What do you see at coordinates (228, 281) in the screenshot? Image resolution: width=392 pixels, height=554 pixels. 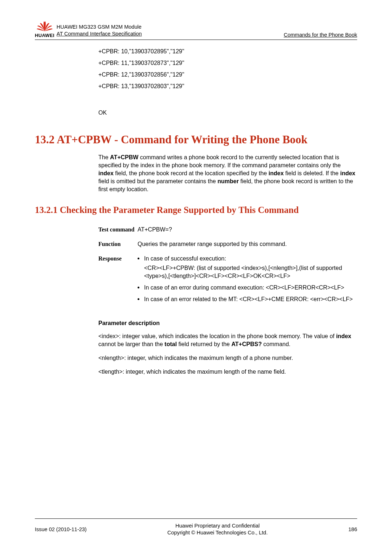 I see `def-row-response: Response In case of successful execution…` at bounding box center [228, 281].